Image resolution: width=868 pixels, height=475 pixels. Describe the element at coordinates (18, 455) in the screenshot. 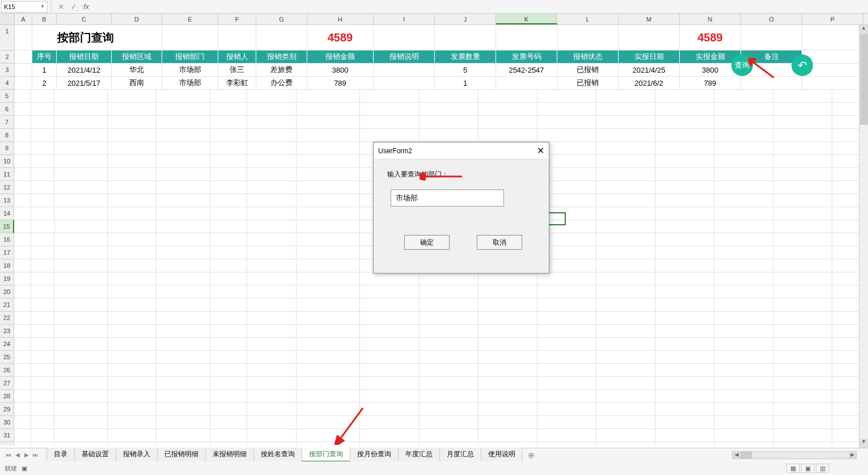

I see `tab-nav-prev-icon: ◀` at that location.